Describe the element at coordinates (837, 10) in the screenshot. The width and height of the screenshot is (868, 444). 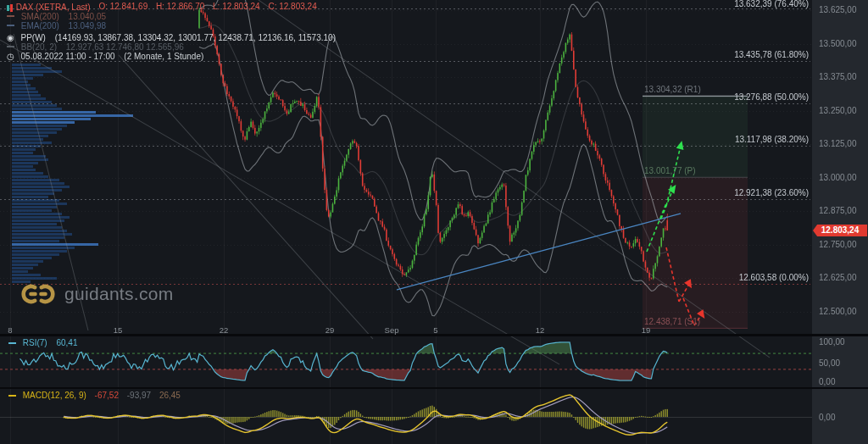
I see `price-tick: 13.625,00` at that location.